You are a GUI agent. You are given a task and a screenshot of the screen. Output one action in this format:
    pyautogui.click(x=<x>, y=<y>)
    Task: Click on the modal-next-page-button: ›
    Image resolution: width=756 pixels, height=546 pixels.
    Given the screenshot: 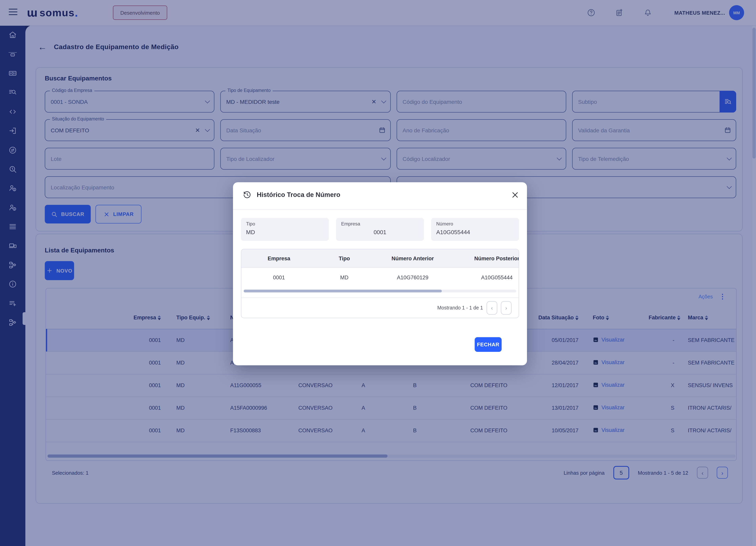 What is the action you would take?
    pyautogui.click(x=506, y=308)
    